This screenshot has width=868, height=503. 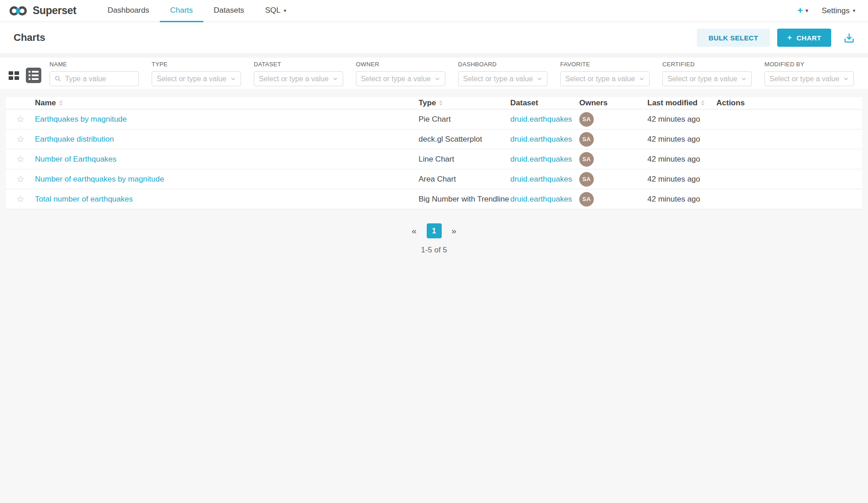 I want to click on pagination-next-button: », so click(x=454, y=231).